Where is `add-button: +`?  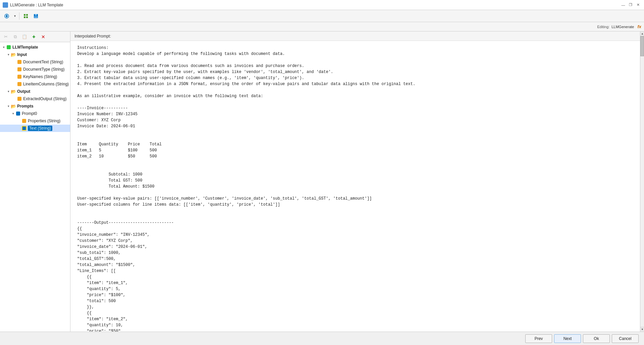
add-button: + is located at coordinates (34, 37).